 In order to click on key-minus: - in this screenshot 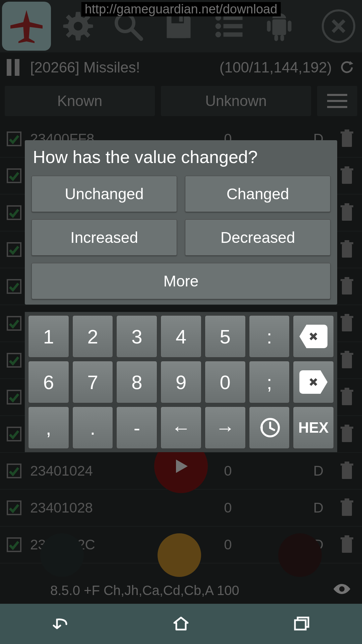, I will do `click(137, 428)`.